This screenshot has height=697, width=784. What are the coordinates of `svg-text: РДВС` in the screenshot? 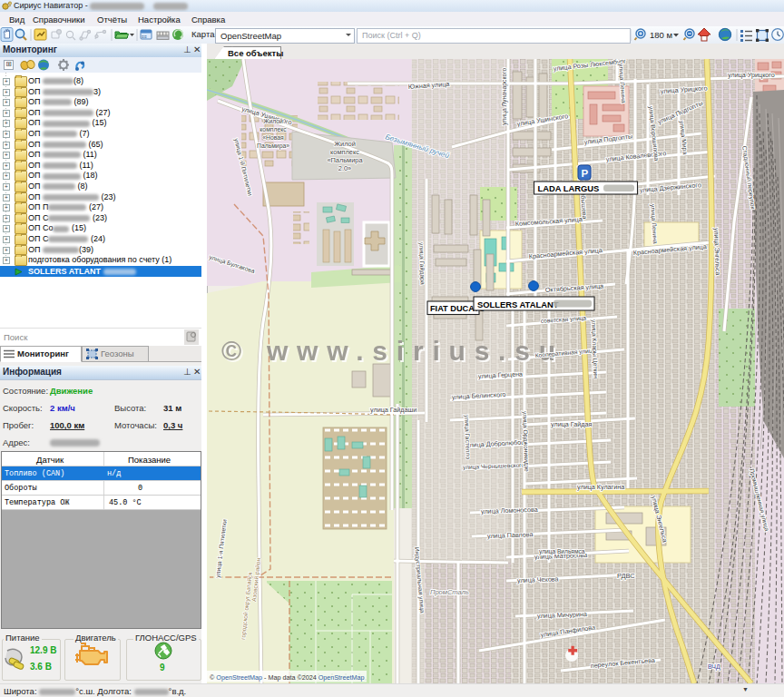 It's located at (626, 575).